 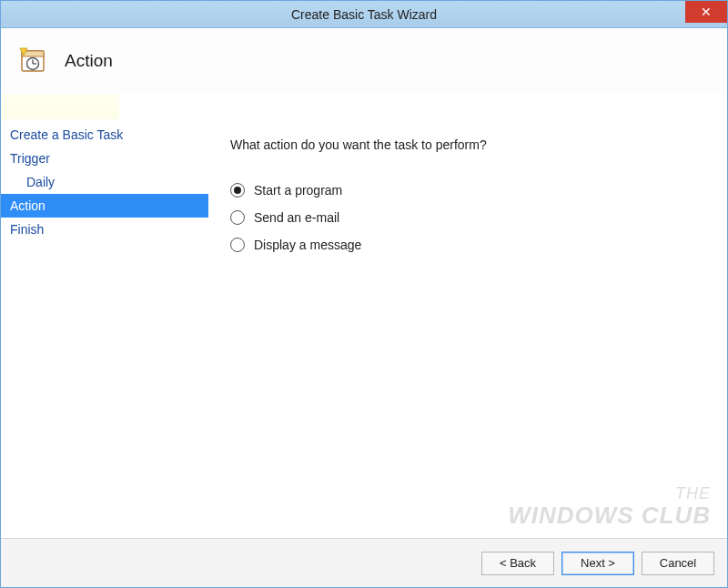 What do you see at coordinates (27, 206) in the screenshot?
I see `sidebar-step-label: Action` at bounding box center [27, 206].